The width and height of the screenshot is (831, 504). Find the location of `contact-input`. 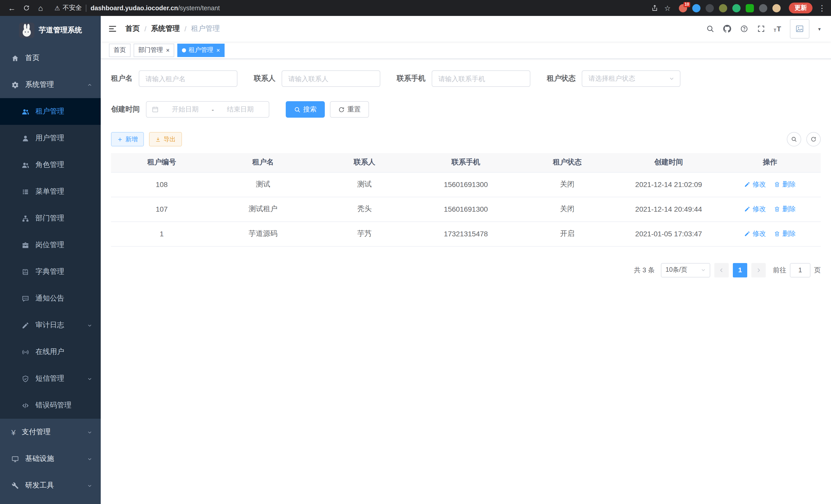

contact-input is located at coordinates (331, 79).